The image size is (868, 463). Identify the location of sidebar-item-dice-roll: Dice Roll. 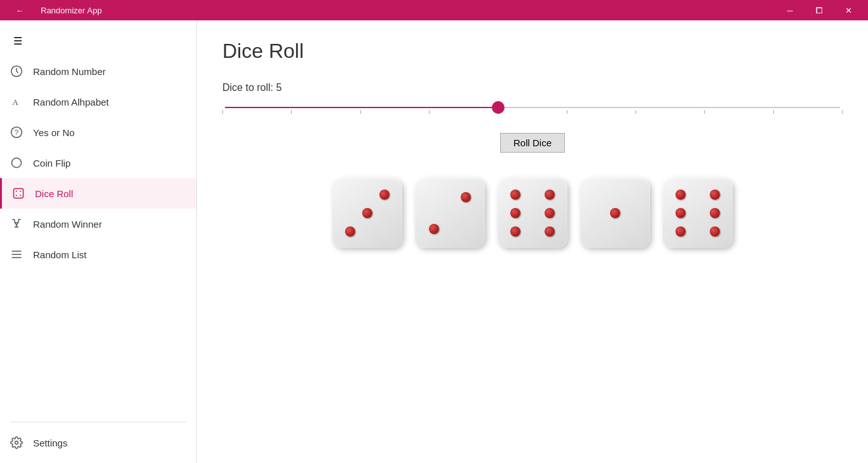
(98, 193).